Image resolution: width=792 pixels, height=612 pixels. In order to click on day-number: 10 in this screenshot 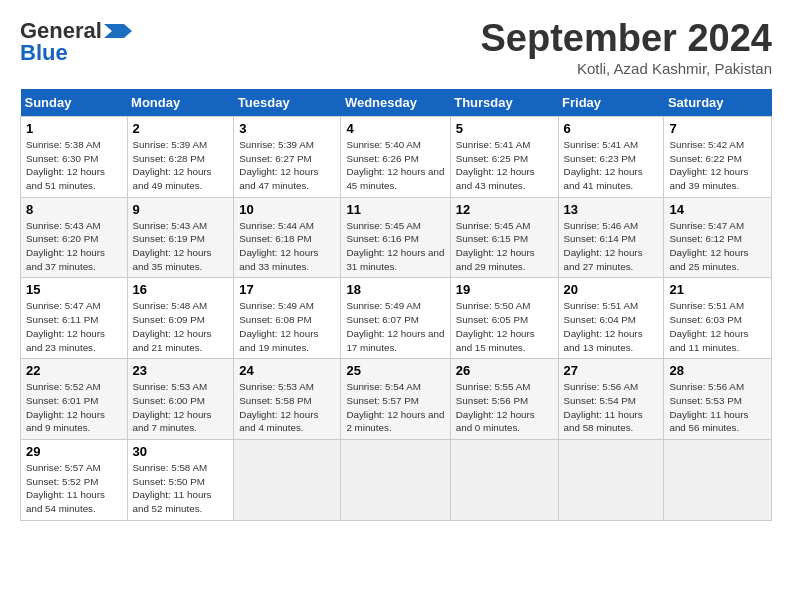, I will do `click(287, 210)`.